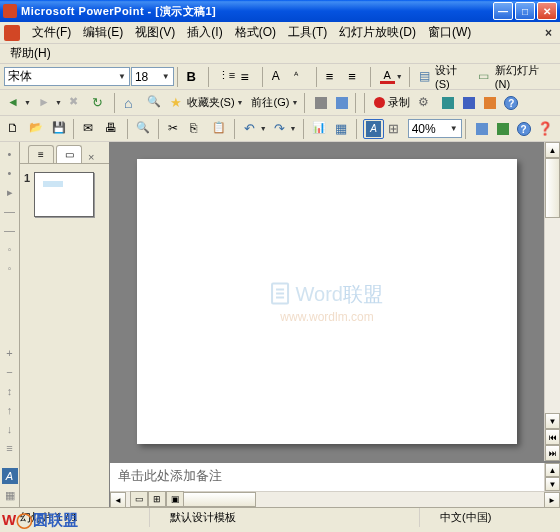  What do you see at coordinates (552, 437) in the screenshot?
I see `prev-slide-button: ⏮` at bounding box center [552, 437].